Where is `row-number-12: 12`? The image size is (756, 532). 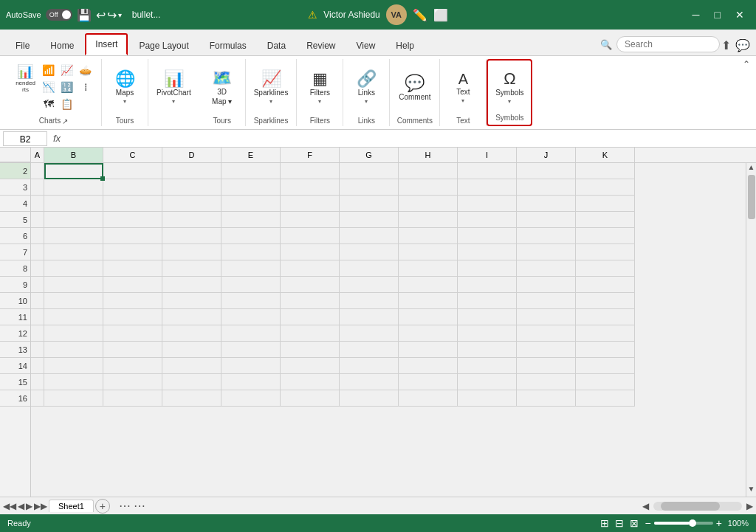 row-number-12: 12 is located at coordinates (15, 334).